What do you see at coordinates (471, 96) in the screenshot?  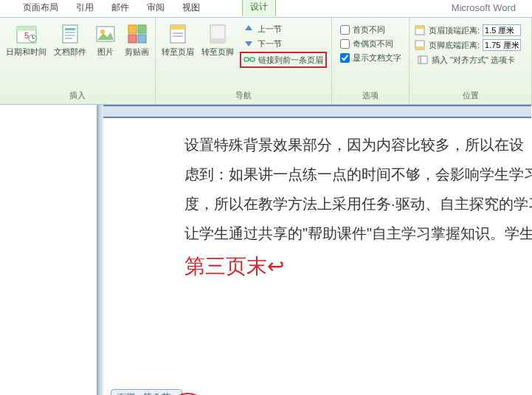 I see `group-label-position: 位置` at bounding box center [471, 96].